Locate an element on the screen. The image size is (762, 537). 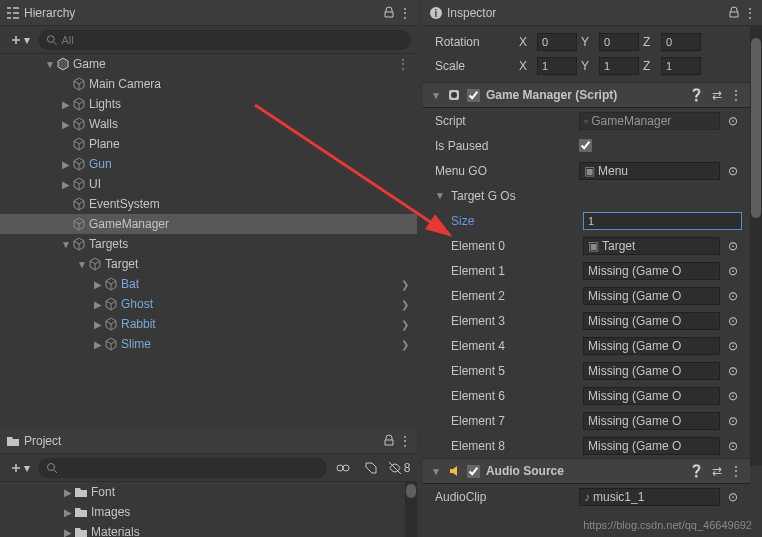
hierarchy-item: ▶Ghost❯ is located at coordinates (208, 304).